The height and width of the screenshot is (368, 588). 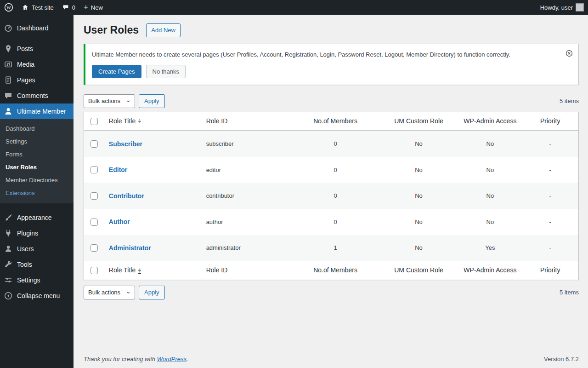 I want to click on sidebar-item-label: Users, so click(x=26, y=249).